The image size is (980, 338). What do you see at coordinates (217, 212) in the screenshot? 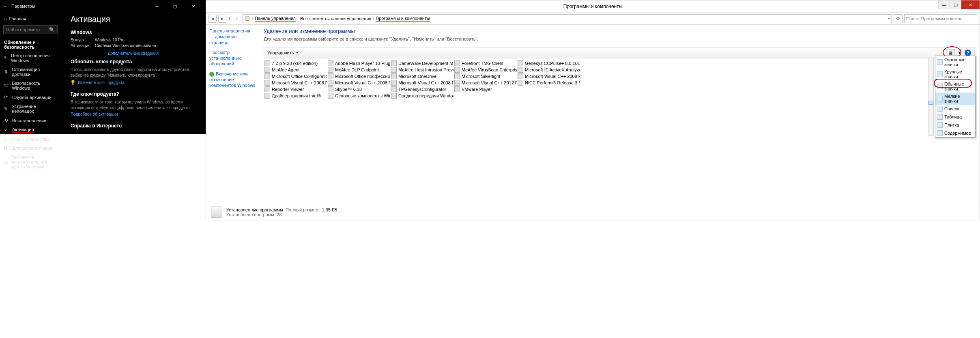
I see `programs-icon` at bounding box center [217, 212].